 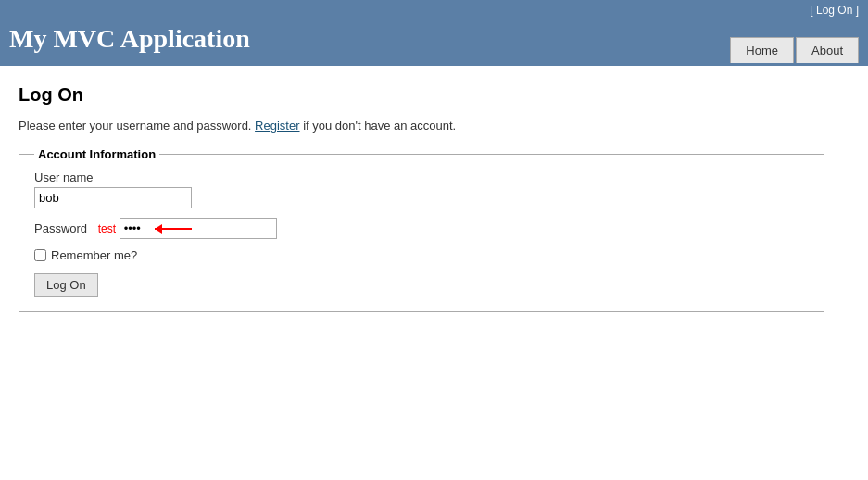 What do you see at coordinates (61, 228) in the screenshot?
I see `password-label: Password` at bounding box center [61, 228].